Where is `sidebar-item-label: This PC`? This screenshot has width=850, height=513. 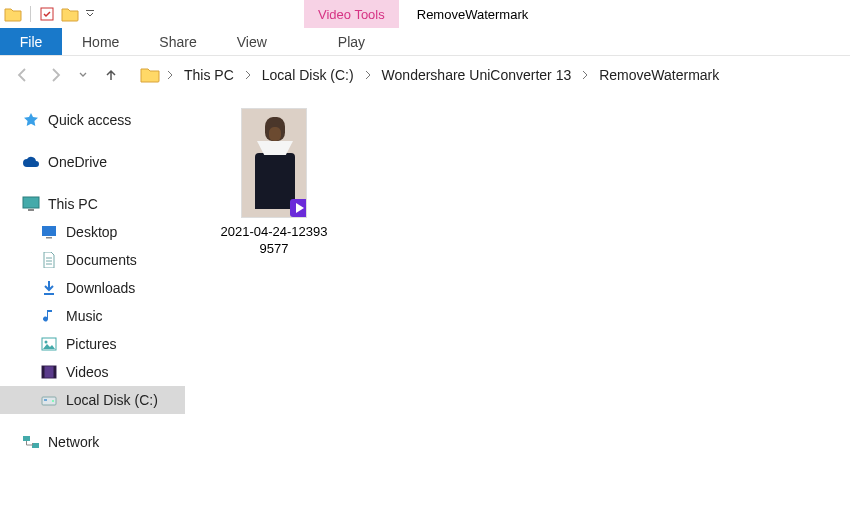 sidebar-item-label: This PC is located at coordinates (73, 204).